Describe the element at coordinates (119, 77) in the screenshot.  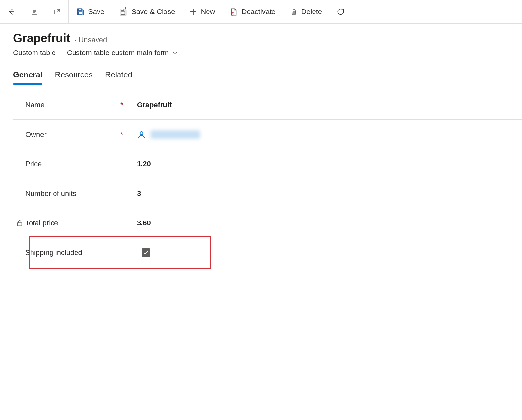
I see `tab-related: Related` at that location.